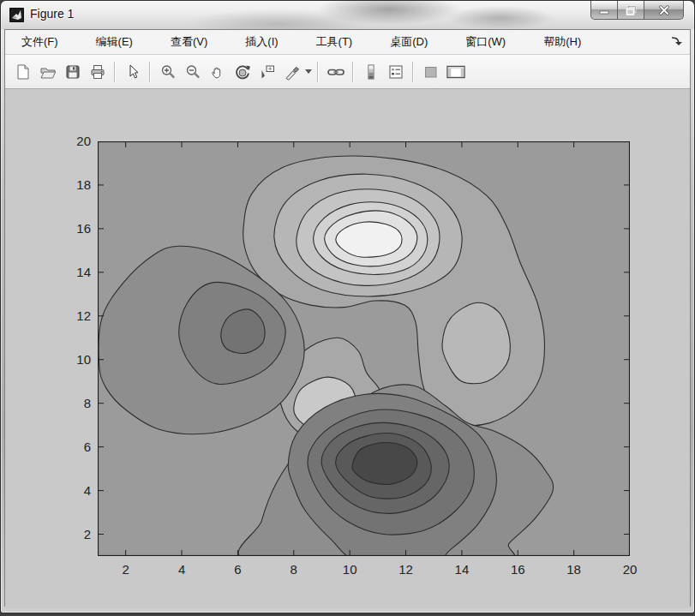 The width and height of the screenshot is (695, 616). I want to click on rotate-3d-icon, so click(243, 72).